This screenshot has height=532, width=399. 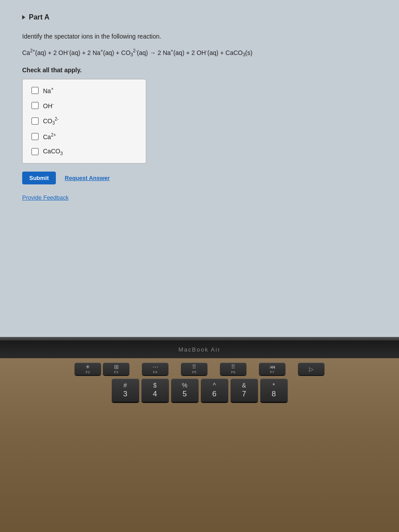 I want to click on f5-symbol: ⠿, so click(x=194, y=367).